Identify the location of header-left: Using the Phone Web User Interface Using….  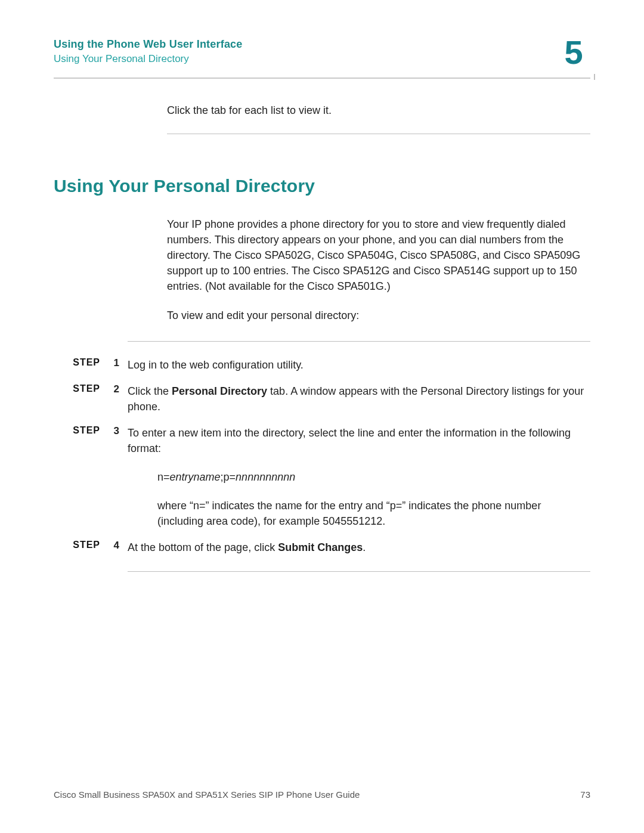
(148, 50).